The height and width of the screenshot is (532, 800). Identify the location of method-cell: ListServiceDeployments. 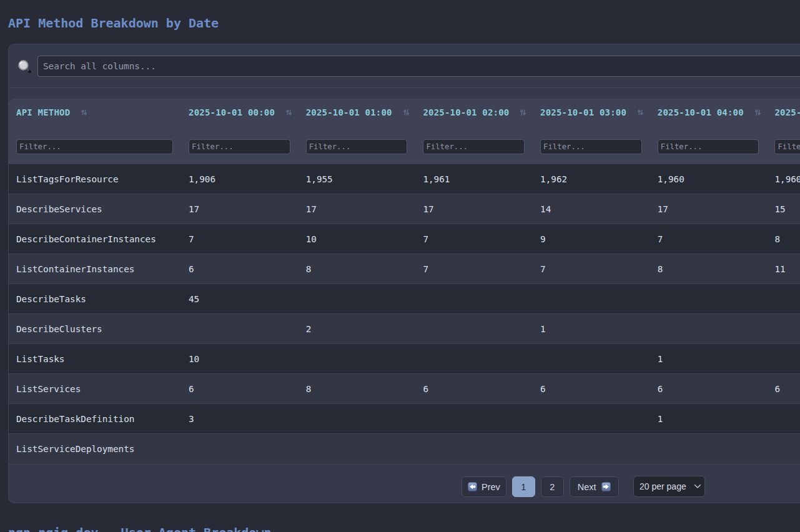
(95, 449).